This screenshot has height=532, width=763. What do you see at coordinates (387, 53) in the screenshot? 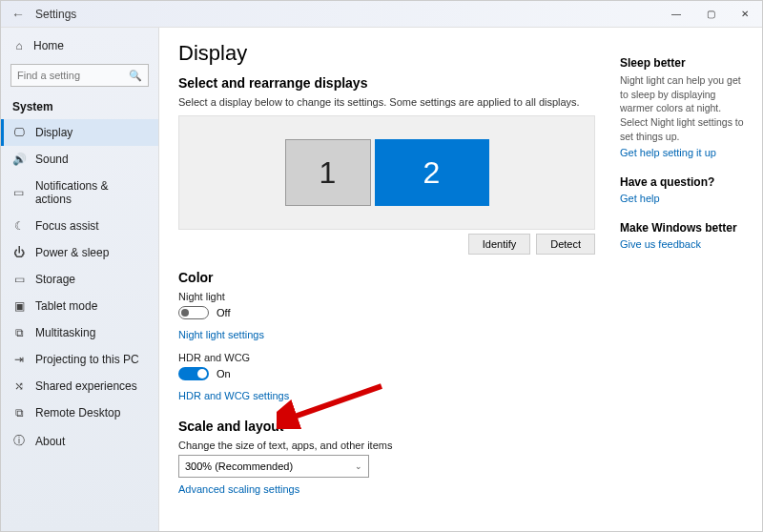
I see `page-title: Display` at bounding box center [387, 53].